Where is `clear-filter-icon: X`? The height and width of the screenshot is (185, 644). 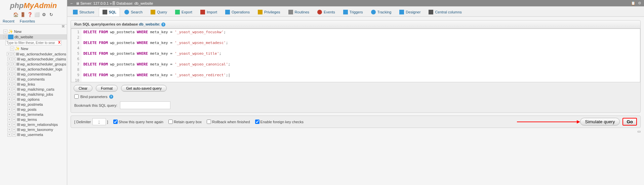
clear-filter-icon: X is located at coordinates (59, 42).